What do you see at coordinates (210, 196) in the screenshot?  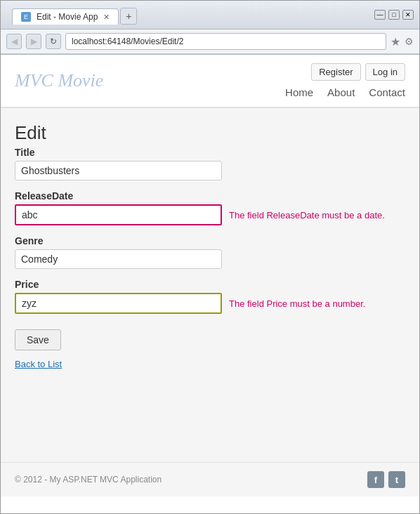 I see `release-date-label: ReleaseDate` at bounding box center [210, 196].